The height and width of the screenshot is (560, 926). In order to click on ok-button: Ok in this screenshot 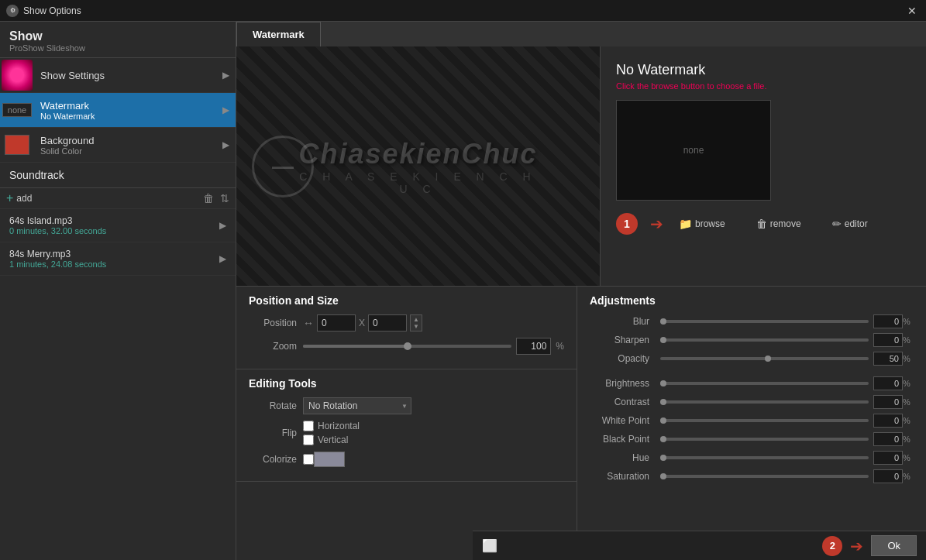, I will do `click(894, 545)`.